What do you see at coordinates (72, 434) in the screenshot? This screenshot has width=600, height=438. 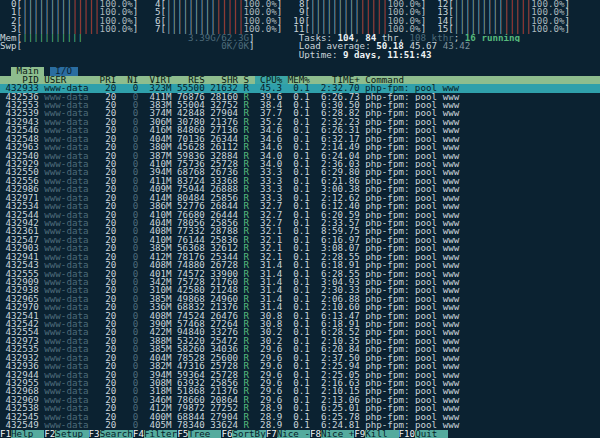 I see `fkey-label: Setup` at bounding box center [72, 434].